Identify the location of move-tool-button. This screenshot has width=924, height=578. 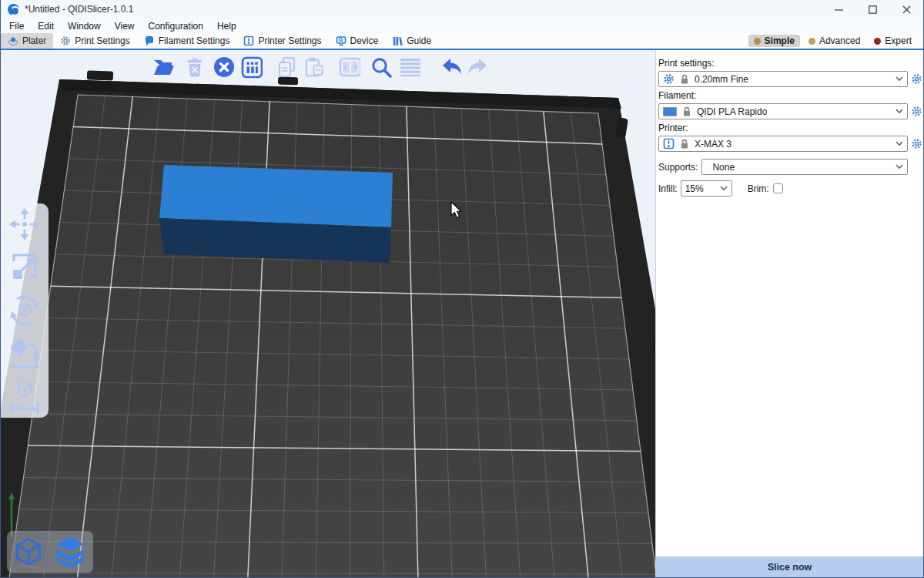
(25, 224).